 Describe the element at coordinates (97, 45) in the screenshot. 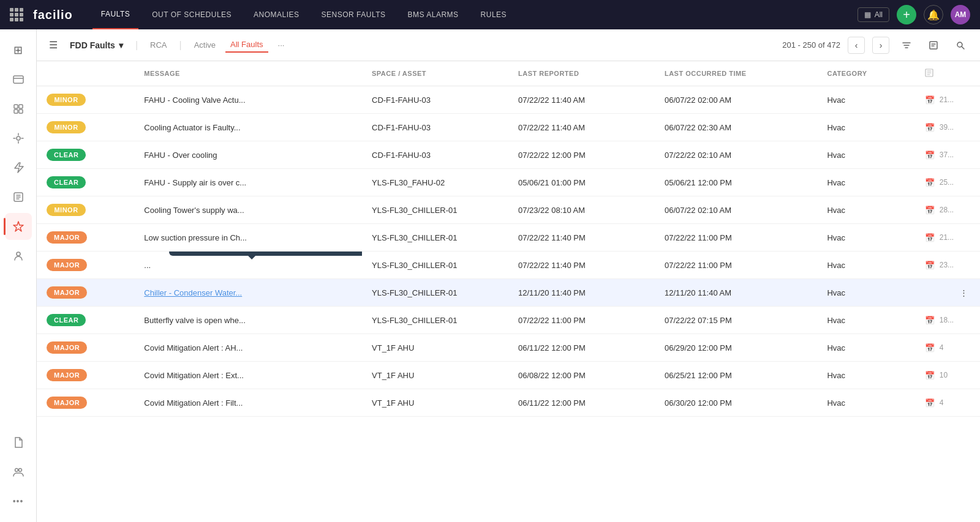

I see `fdd-dropdown: FDD Faults ▾` at that location.